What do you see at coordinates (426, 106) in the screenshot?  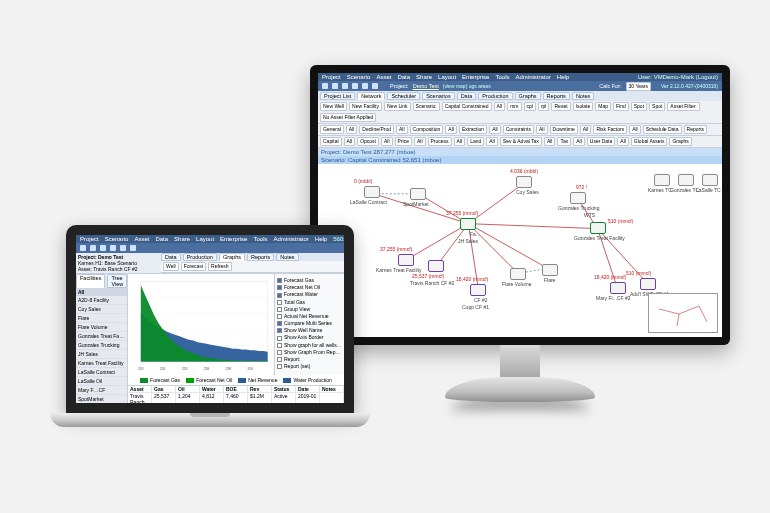 I see `toolbar-btn: Scenario:` at bounding box center [426, 106].